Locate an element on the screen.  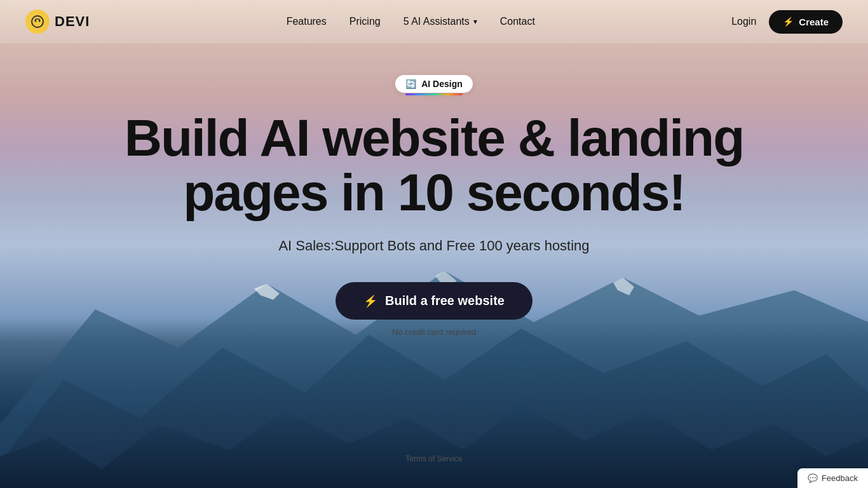
ai-design-badge: 🔄 AI Design is located at coordinates (434, 84).